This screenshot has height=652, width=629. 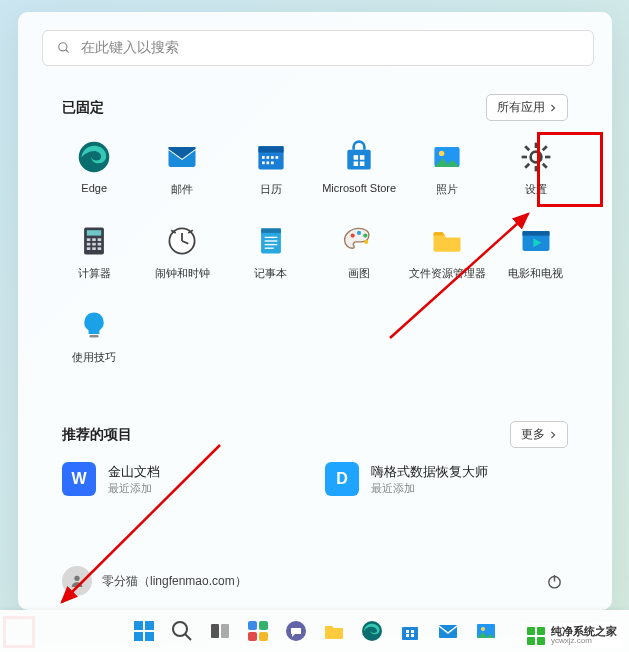 I want to click on app-calculator: 计算器, so click(x=94, y=252).